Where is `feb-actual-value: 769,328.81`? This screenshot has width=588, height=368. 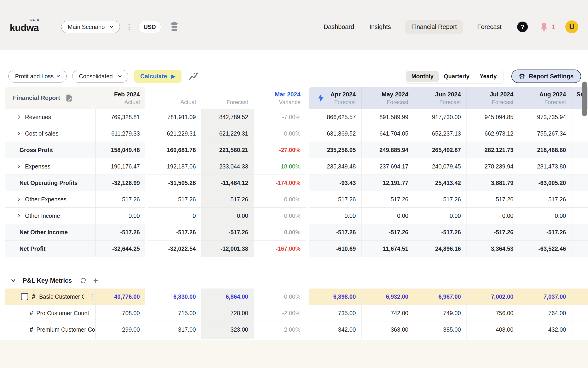 feb-actual-value: 769,328.81 is located at coordinates (120, 117).